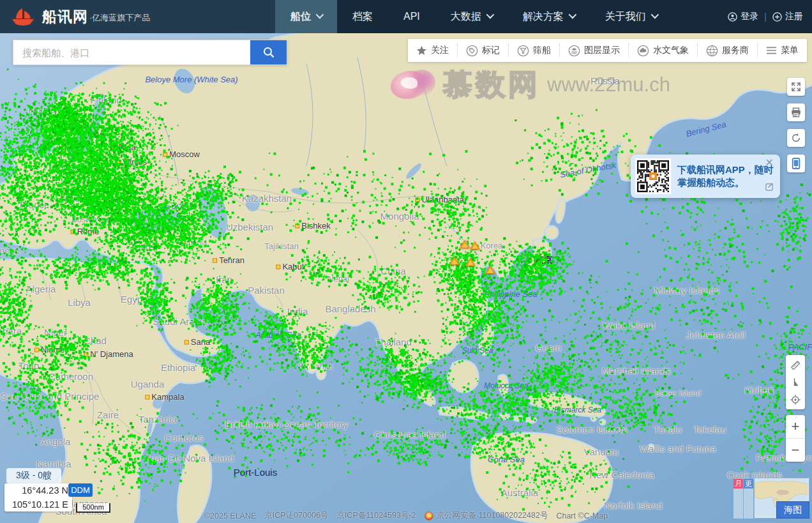 This screenshot has width=812, height=523. What do you see at coordinates (643, 51) in the screenshot?
I see `weather-icon` at bounding box center [643, 51].